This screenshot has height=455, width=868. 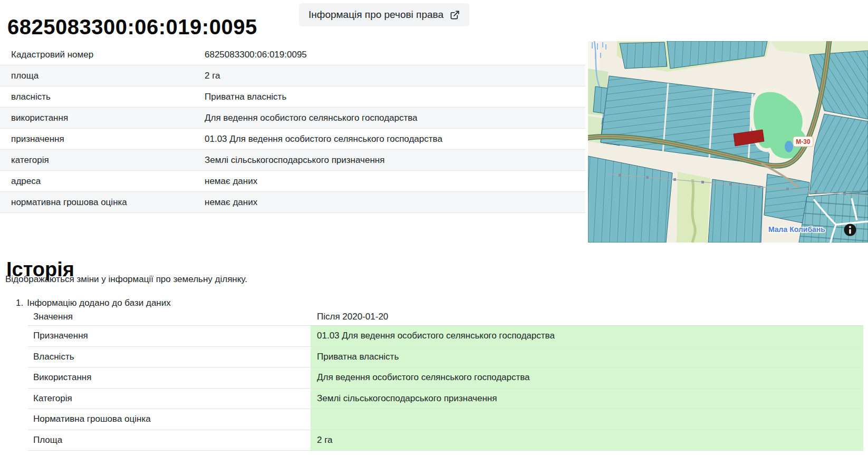 What do you see at coordinates (587, 336) in the screenshot?
I see `history-row-value: 01.03 Для ведення особистого селянського…` at bounding box center [587, 336].